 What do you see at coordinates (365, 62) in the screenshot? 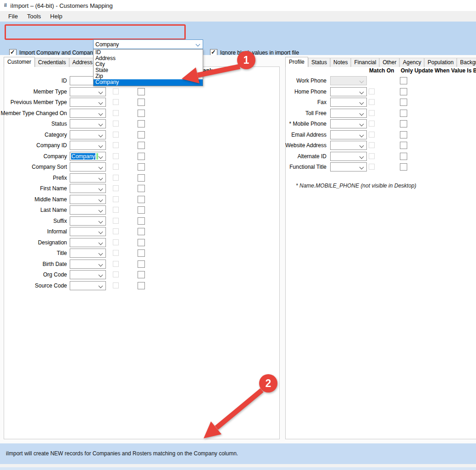
I see `tab-financial: Financial` at bounding box center [365, 62].